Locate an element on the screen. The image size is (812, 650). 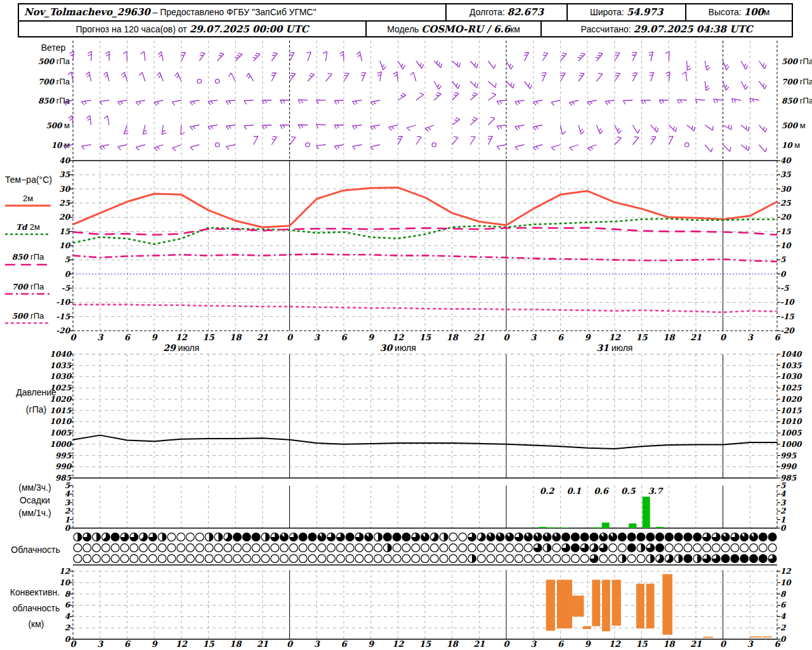
header-label: Широта: is located at coordinates (608, 12).